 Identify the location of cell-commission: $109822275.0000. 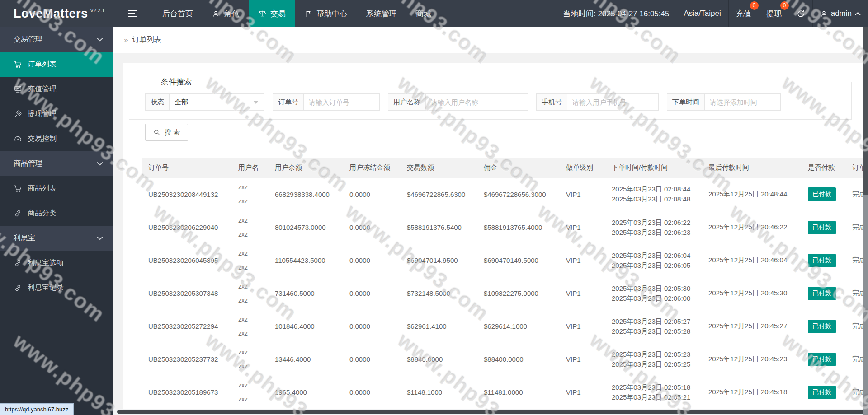
(518, 294).